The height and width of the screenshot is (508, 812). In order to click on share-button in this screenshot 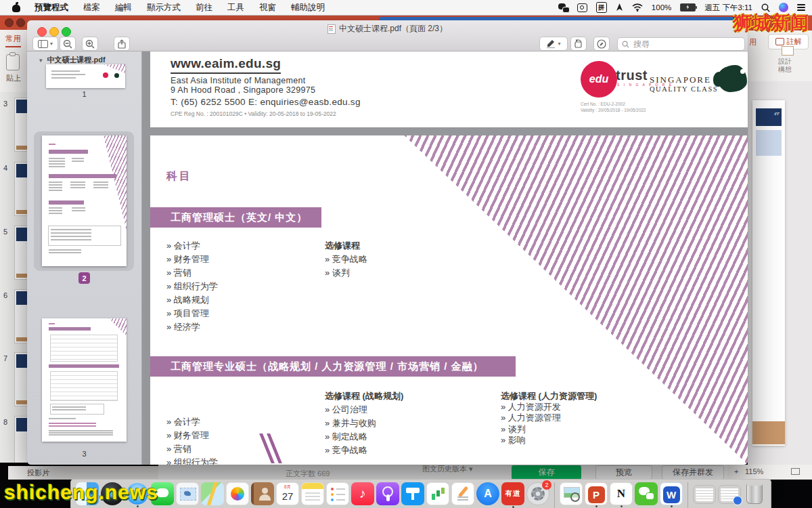, I will do `click(122, 43)`.